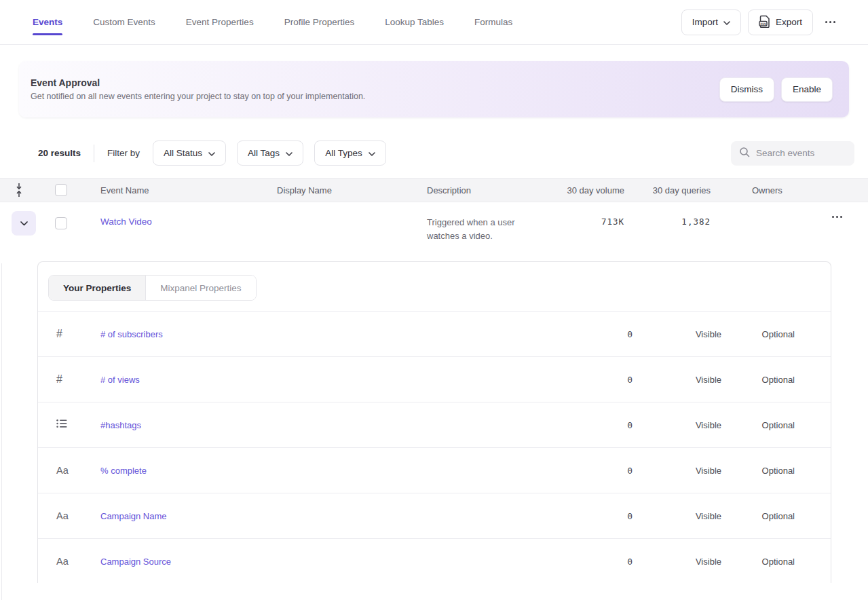  What do you see at coordinates (152, 288) in the screenshot?
I see `properties-tab-group: Your Properties Mixpanel Properties` at bounding box center [152, 288].